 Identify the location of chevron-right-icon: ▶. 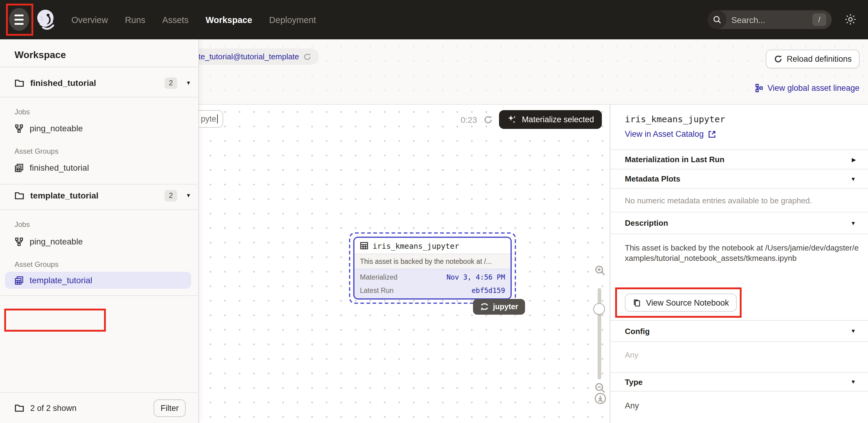
(854, 159).